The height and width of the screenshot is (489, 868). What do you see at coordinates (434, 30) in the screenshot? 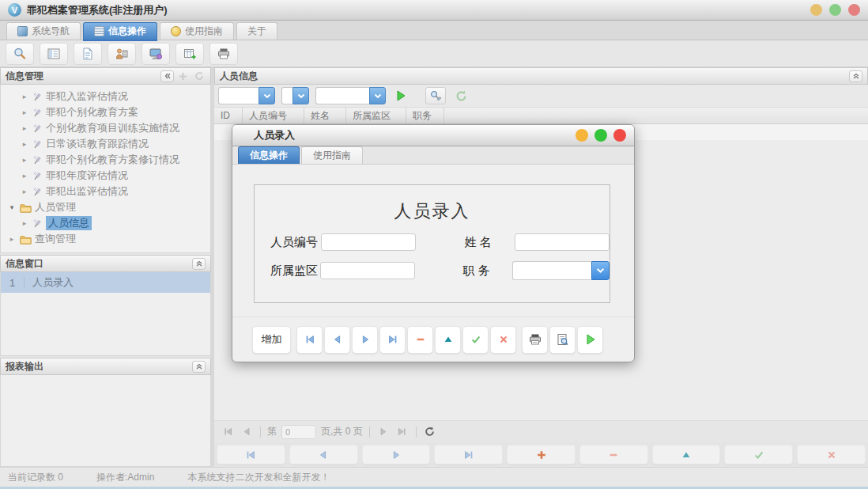
I see `main-tab-bar: 系统导航 信息操作 使用指南 关于` at bounding box center [434, 30].